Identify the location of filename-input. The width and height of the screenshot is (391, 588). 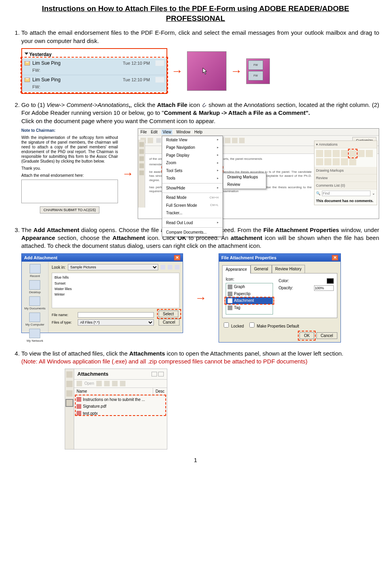
(116, 315).